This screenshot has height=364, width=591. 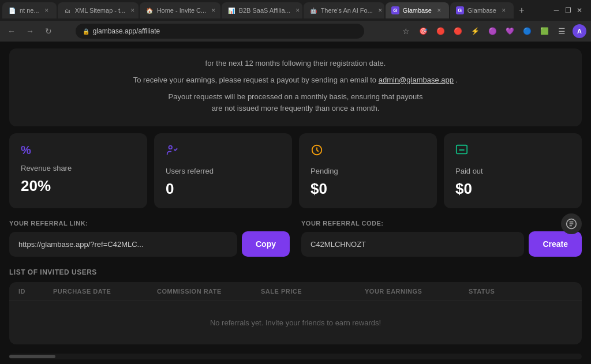 I want to click on tab-7-favicon: G, so click(x=460, y=10).